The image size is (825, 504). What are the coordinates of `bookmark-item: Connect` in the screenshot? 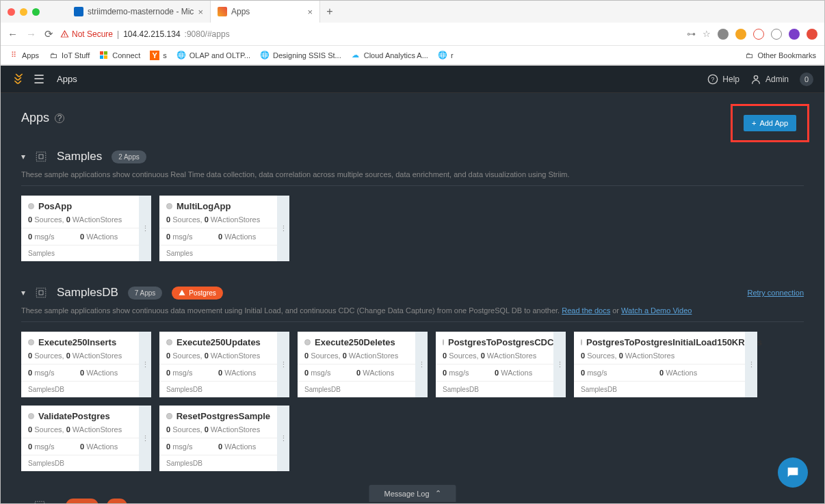 It's located at (120, 55).